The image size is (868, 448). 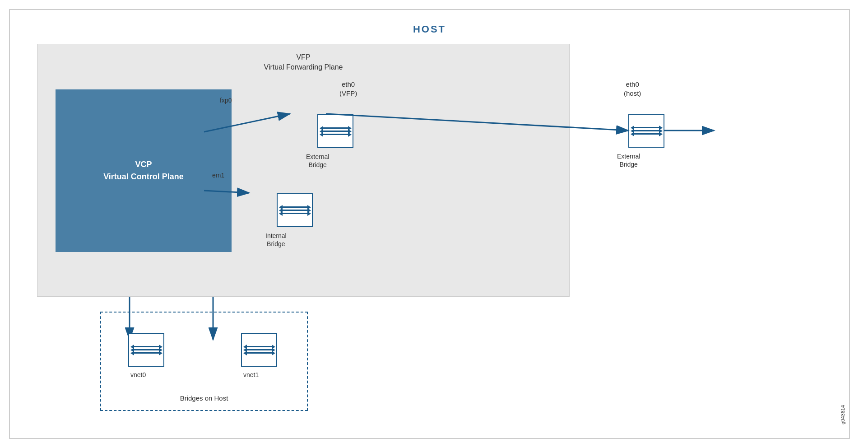 I want to click on internal-bridge-caption: InternalBridge, so click(x=276, y=240).